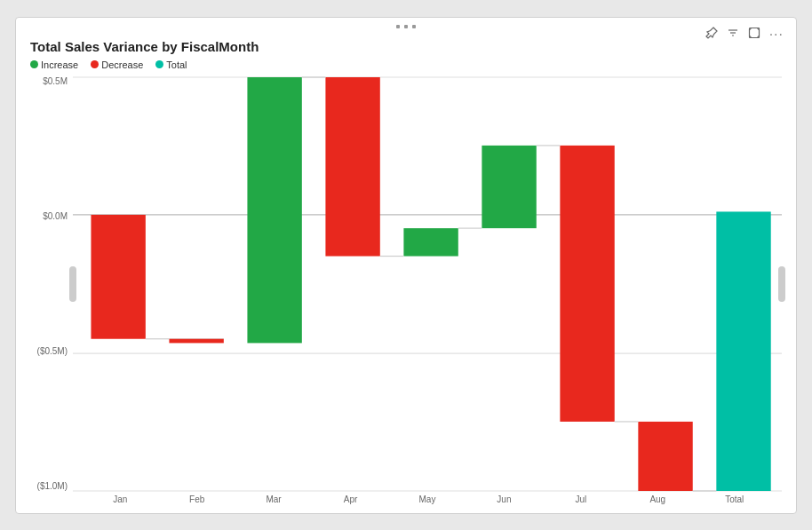  Describe the element at coordinates (427, 499) in the screenshot. I see `x-label-may: May` at that location.